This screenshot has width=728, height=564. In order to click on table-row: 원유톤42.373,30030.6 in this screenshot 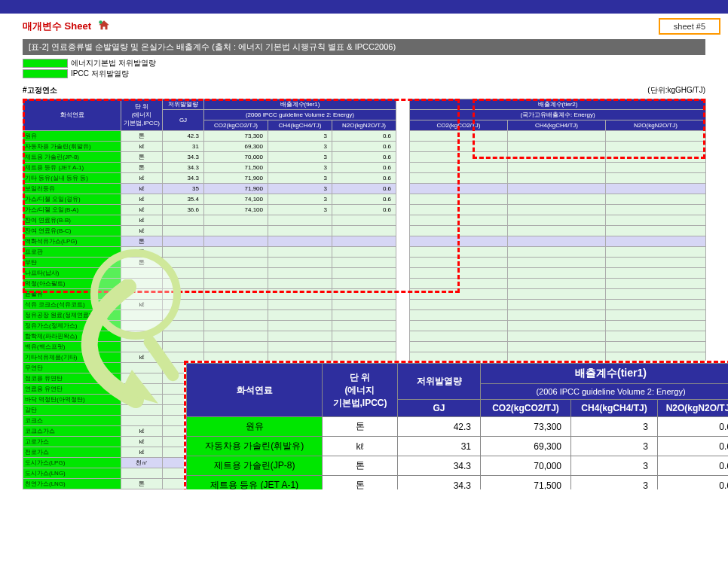, I will do `click(365, 136)`.